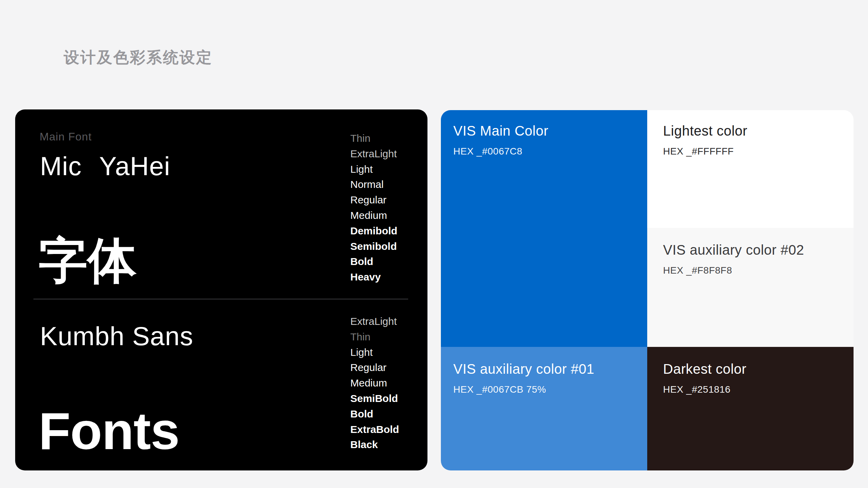  I want to click on font2-weight-medium: Medium, so click(375, 383).